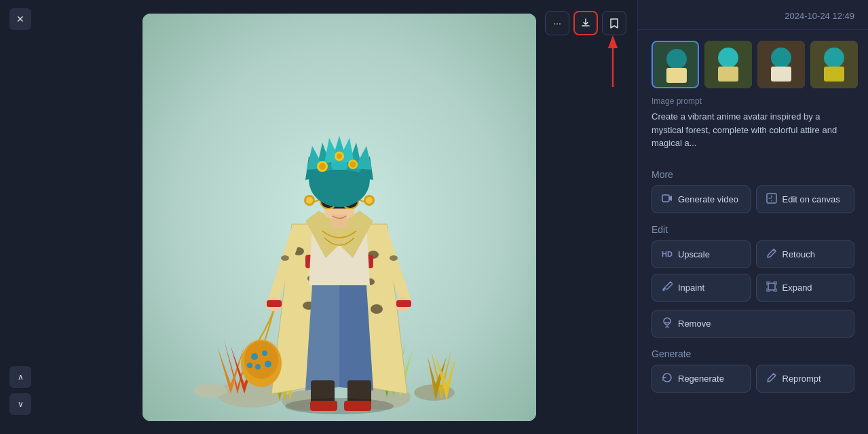 Image resolution: width=868 pixels, height=434 pixels. What do you see at coordinates (753, 103) in the screenshot?
I see `prompt-label: Image prompt` at bounding box center [753, 103].